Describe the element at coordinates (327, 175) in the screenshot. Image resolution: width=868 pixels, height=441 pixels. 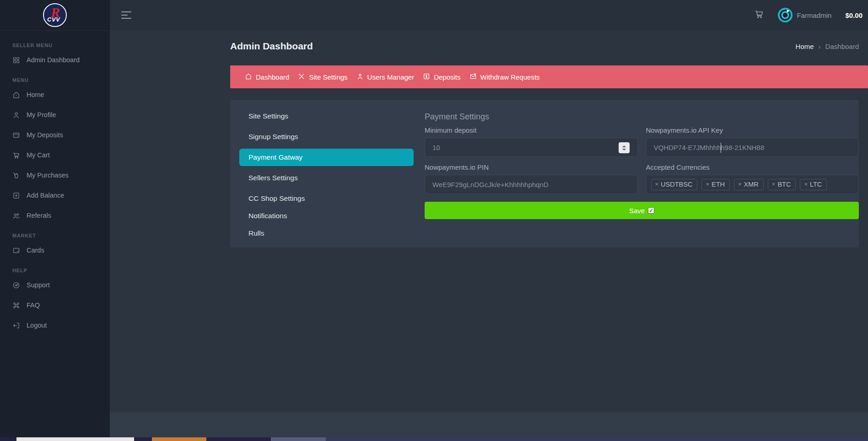
I see `settings-menu: Site Settings Signup Settings Payment Ga…` at that location.